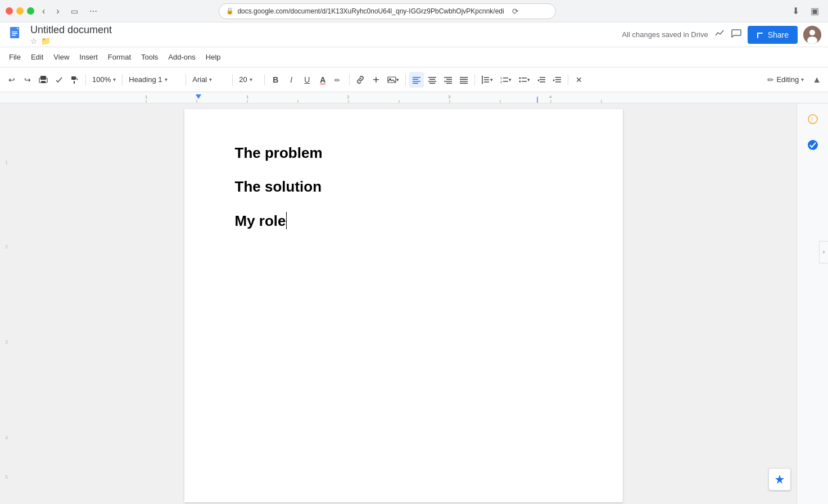 The width and height of the screenshot is (828, 504). What do you see at coordinates (806, 11) in the screenshot?
I see `titlebar-right: ⬇ ▣` at bounding box center [806, 11].